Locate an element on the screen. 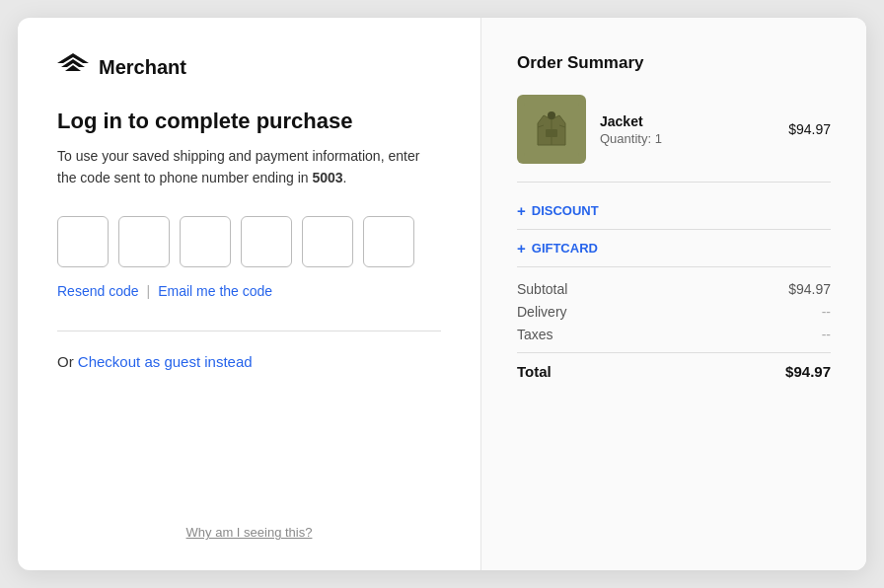 This screenshot has height=588, width=884. discount-plus-icon: + is located at coordinates (521, 211).